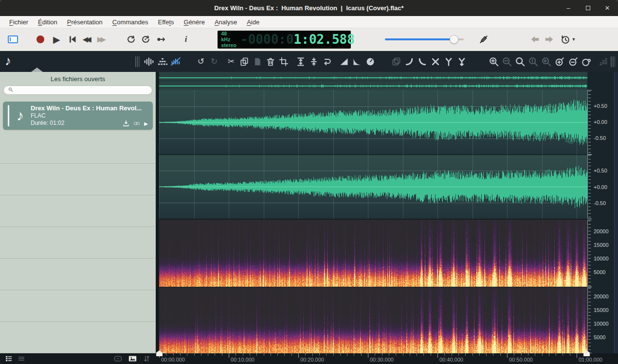 This screenshot has height=364, width=618. What do you see at coordinates (175, 62) in the screenshot?
I see `combined-view-button` at bounding box center [175, 62].